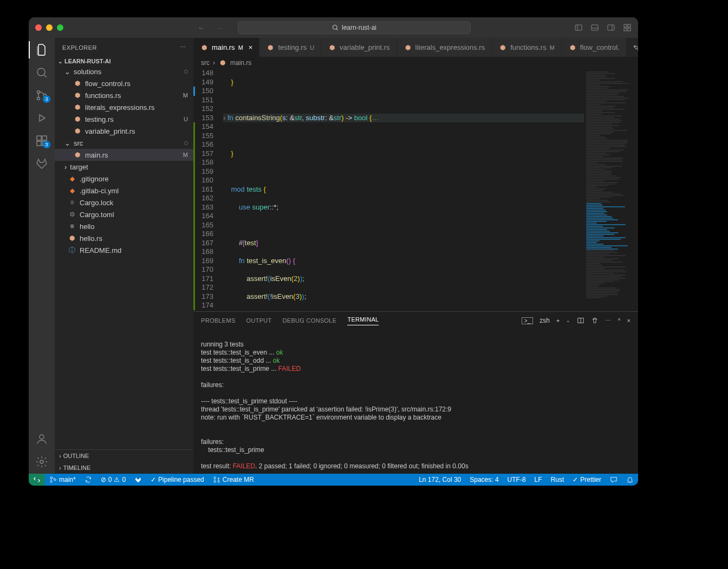 This screenshot has width=728, height=569. Describe the element at coordinates (608, 321) in the screenshot. I see `panel-more-icon: ⋯` at that location.